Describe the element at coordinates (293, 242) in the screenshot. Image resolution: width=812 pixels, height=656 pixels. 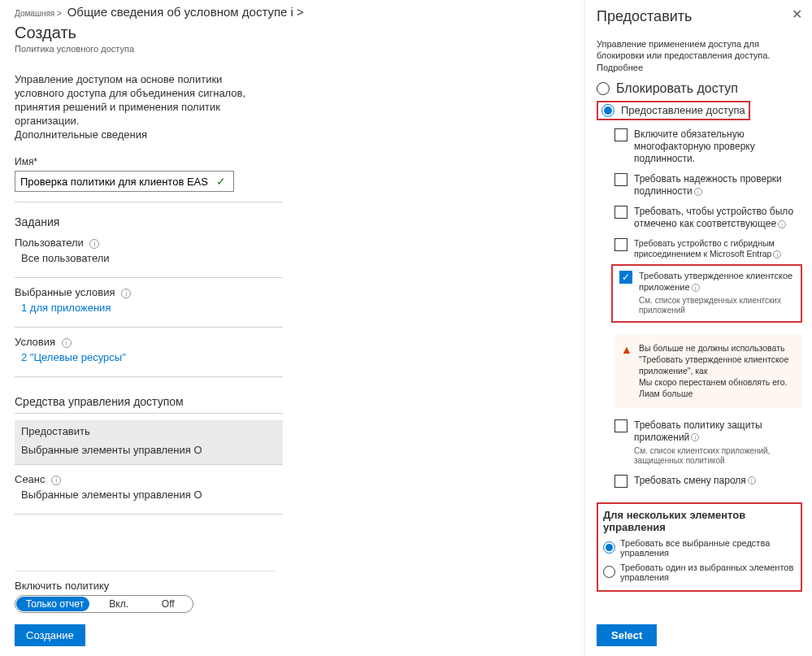
I see `users-item: Пользователи i` at that location.